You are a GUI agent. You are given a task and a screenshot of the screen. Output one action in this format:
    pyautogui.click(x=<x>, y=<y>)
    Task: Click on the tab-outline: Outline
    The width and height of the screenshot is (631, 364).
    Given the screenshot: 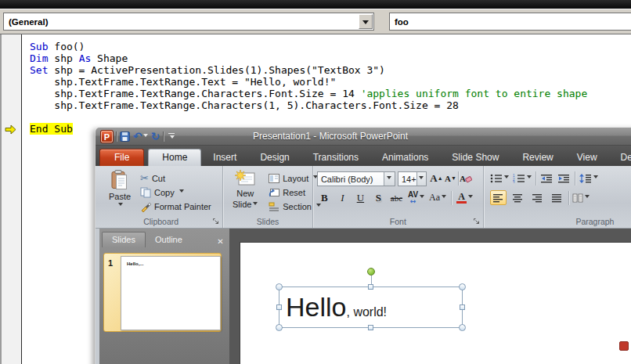 What is the action you would take?
    pyautogui.click(x=169, y=240)
    